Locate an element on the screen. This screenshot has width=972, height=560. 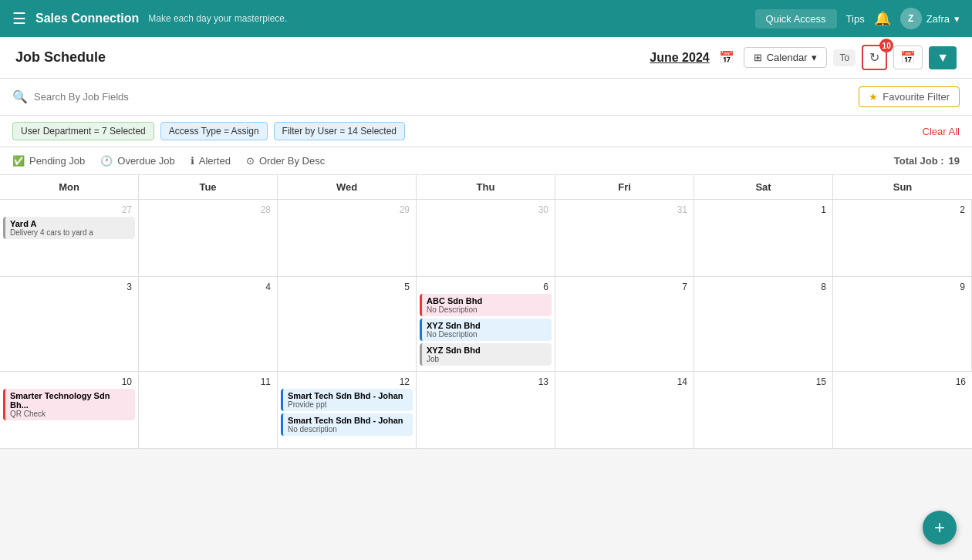
status-bar: ✅ Pending Job 🕐 Overdue Job ℹ Alerted ⊙ … is located at coordinates (486, 161).